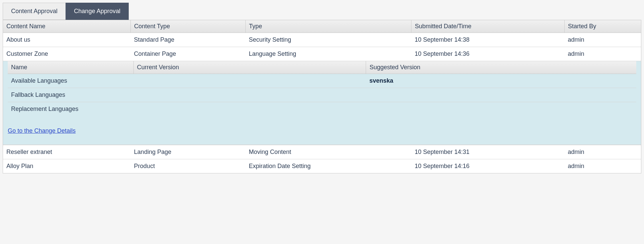 The image size is (644, 244). I want to click on detail-item-name: Fallback Languages, so click(71, 95).